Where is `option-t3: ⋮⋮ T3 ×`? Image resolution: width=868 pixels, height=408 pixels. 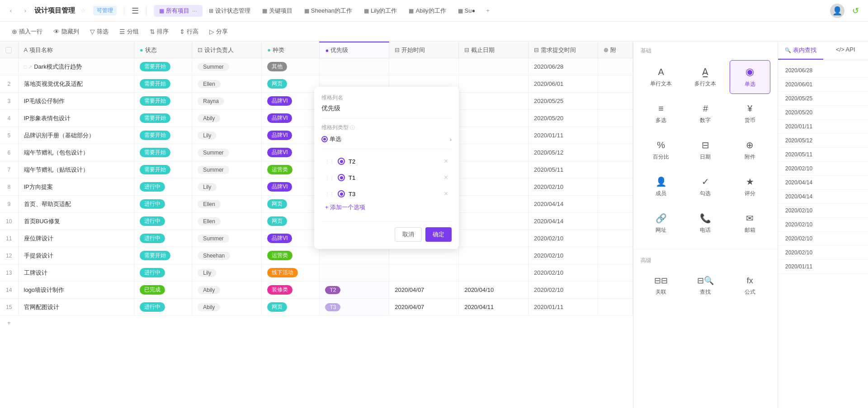 option-t3: ⋮⋮ T3 × is located at coordinates (387, 194).